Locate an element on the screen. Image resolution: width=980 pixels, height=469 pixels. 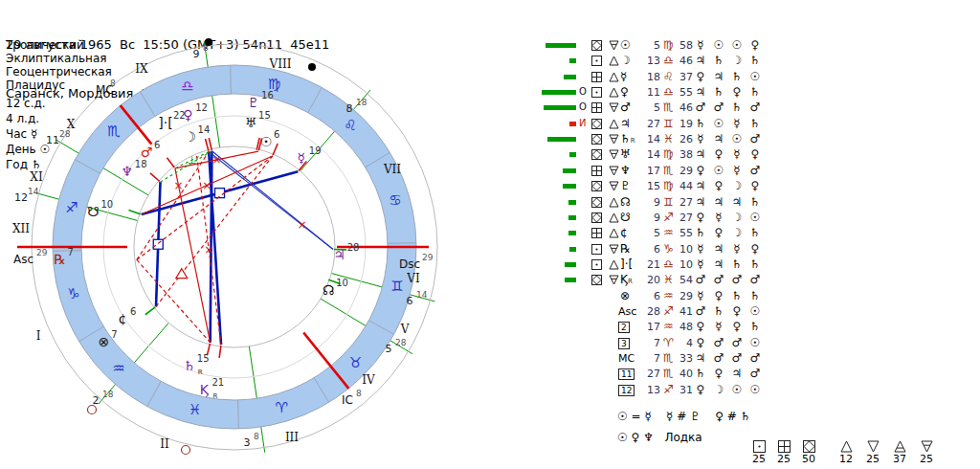
wheel-planet-moon: ☽ is located at coordinates (189, 137).